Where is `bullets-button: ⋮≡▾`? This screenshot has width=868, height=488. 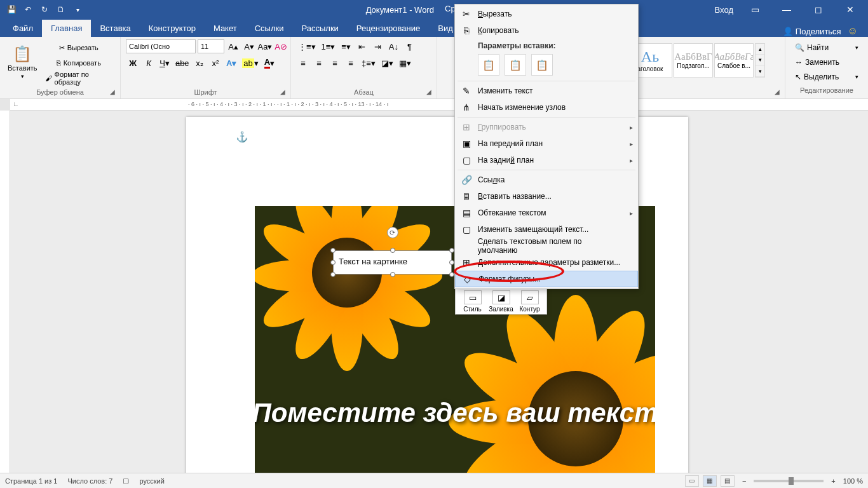
bullets-button: ⋮≡▾ is located at coordinates (307, 46).